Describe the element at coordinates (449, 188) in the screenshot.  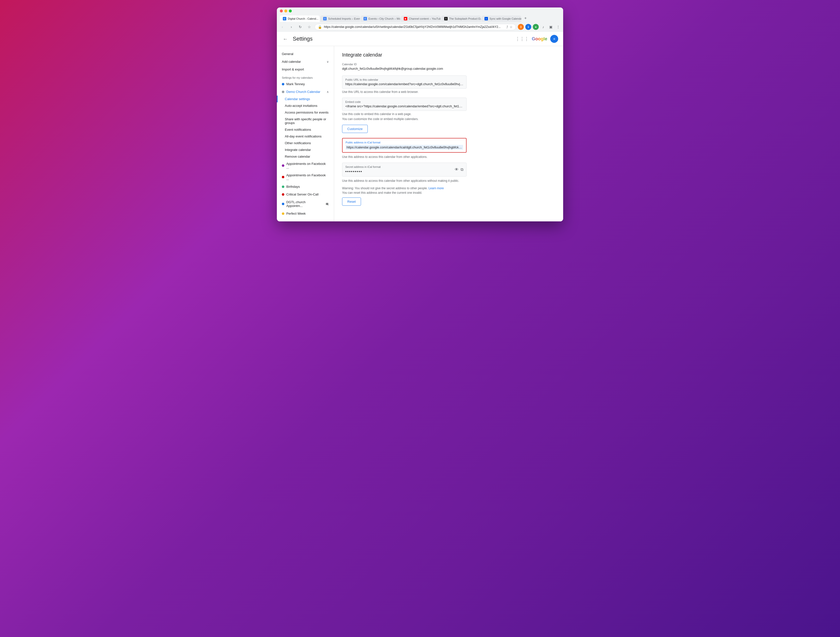
I see `secret-warning: Warning: You should not give the secret …` at that location.